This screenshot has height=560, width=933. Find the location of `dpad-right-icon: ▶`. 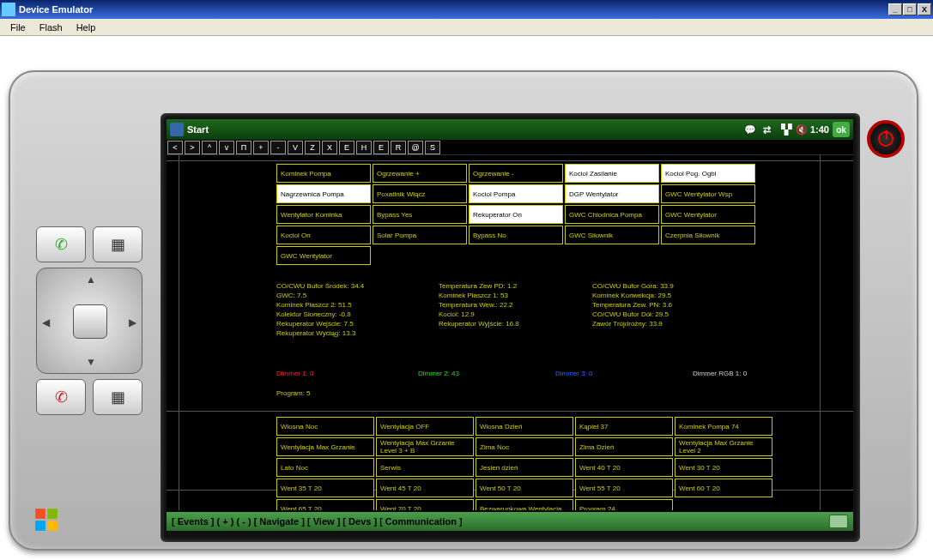

dpad-right-icon: ▶ is located at coordinates (132, 322).